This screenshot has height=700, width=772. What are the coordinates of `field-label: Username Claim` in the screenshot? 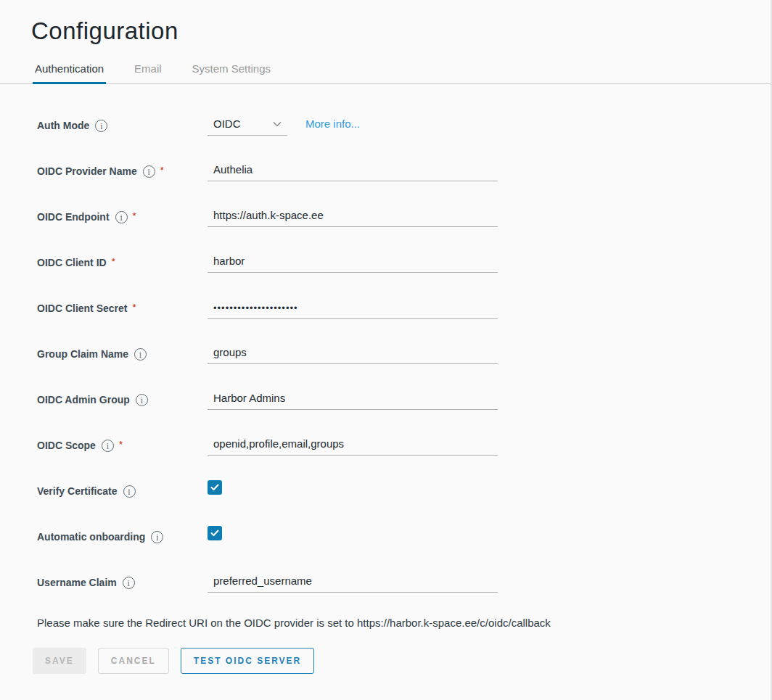 It's located at (77, 583).